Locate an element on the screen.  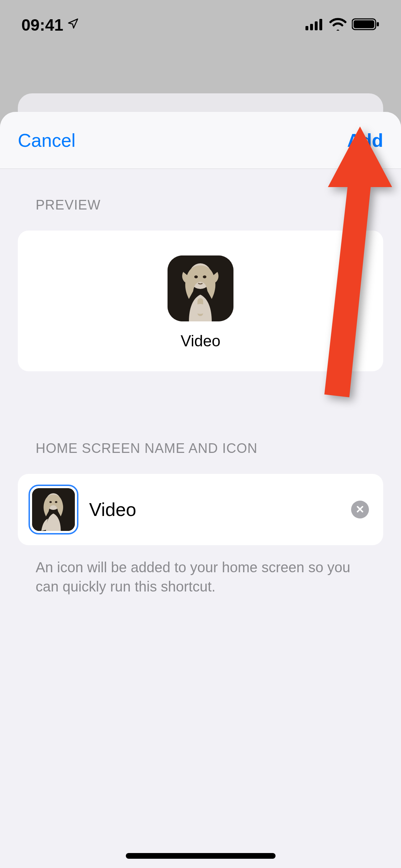
modal-header: Cancel Add is located at coordinates (200, 140).